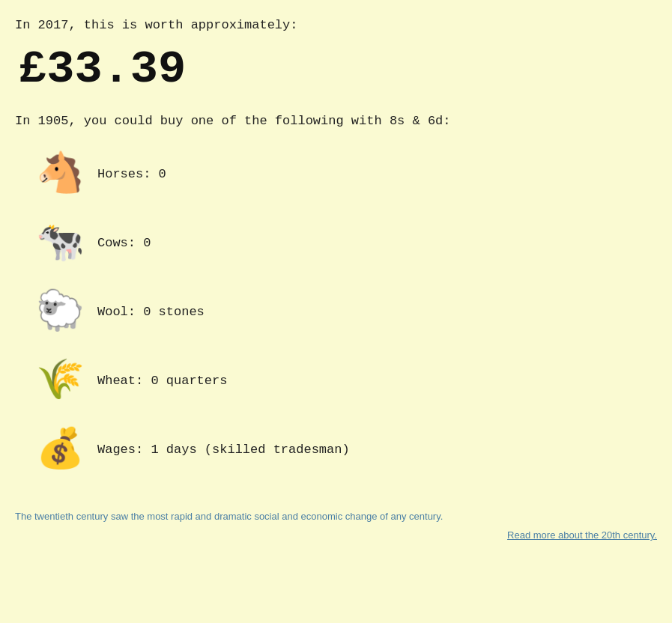  Describe the element at coordinates (336, 121) in the screenshot. I see `subheading: In 1905, you could buy one of the follow…` at that location.